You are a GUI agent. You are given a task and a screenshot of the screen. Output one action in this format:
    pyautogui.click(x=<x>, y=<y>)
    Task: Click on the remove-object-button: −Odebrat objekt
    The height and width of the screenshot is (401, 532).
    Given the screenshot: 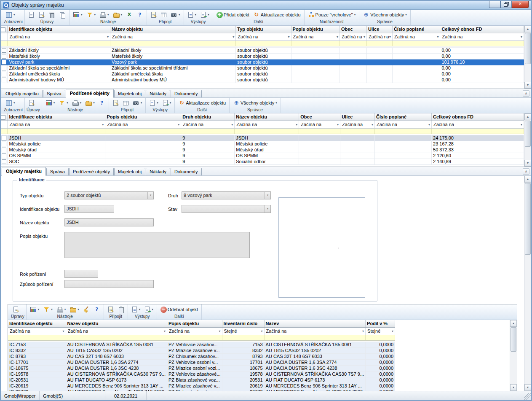 What is the action you would take?
    pyautogui.click(x=179, y=309)
    